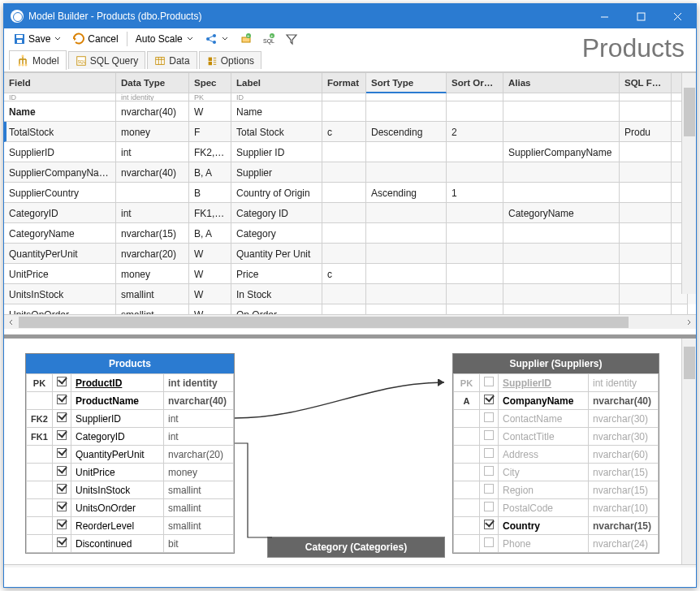 This screenshot has width=700, height=591. I want to click on grid-cell: FK2, W, so click(210, 153).